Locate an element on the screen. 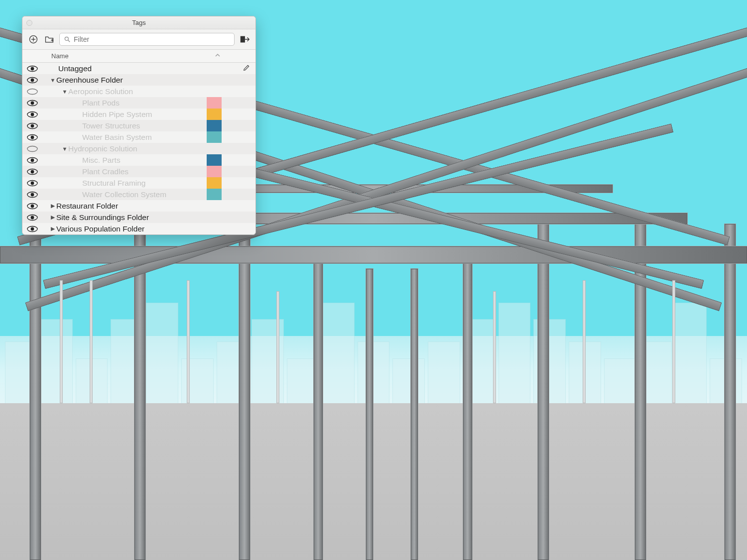 Image resolution: width=747 pixels, height=560 pixels. tag-row: ▶ Site & Surroundings Folder is located at coordinates (139, 217).